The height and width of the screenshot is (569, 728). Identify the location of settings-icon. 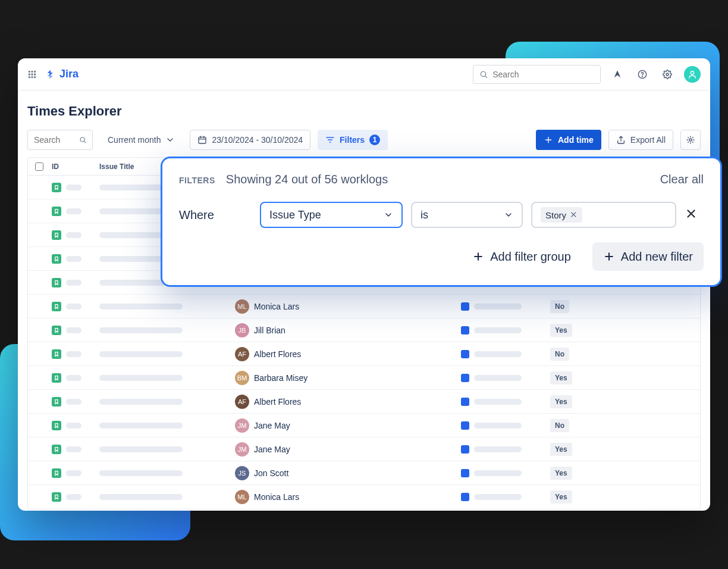
(667, 74).